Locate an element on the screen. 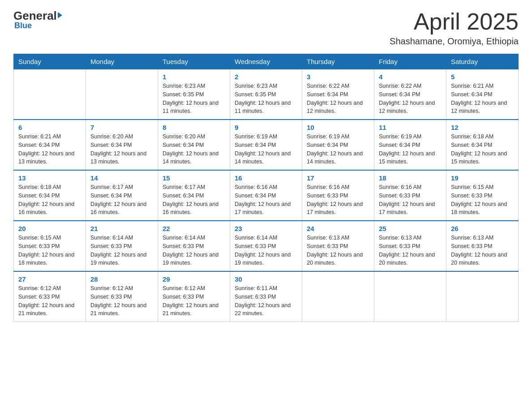  calendar-cell: 29Sunrise: 6:12 AMSunset: 6:33 PMDayligh… is located at coordinates (194, 296).